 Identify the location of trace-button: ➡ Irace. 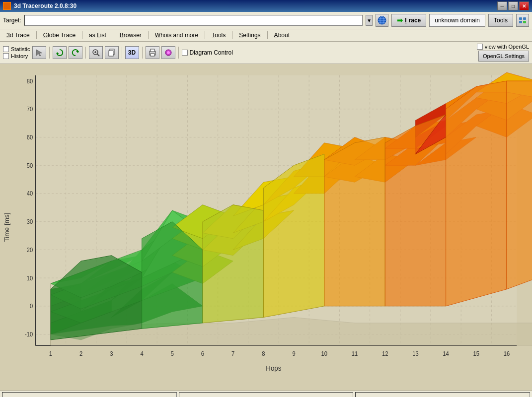
(409, 20).